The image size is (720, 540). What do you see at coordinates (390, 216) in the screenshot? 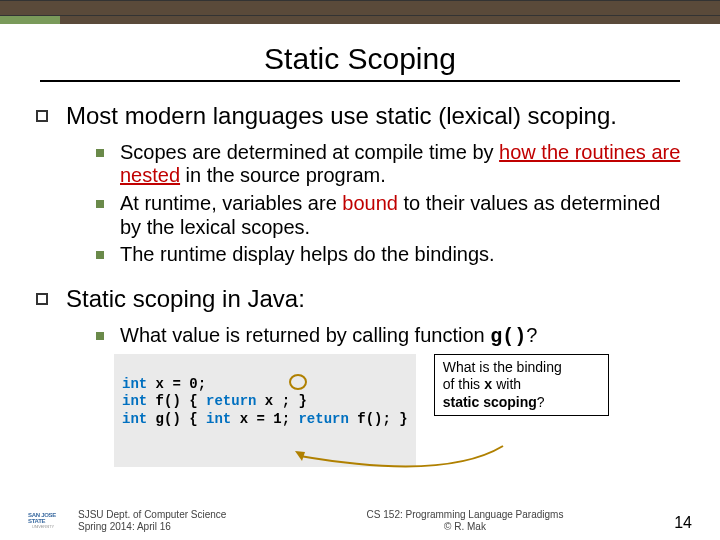
I see `sub-bullet-2: At runtime, variables are bound to their…` at bounding box center [390, 216].